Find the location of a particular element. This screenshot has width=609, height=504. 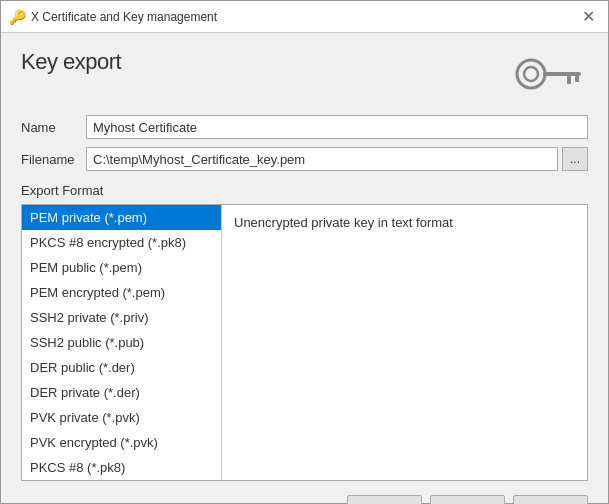

header-row: Key export is located at coordinates (304, 74).